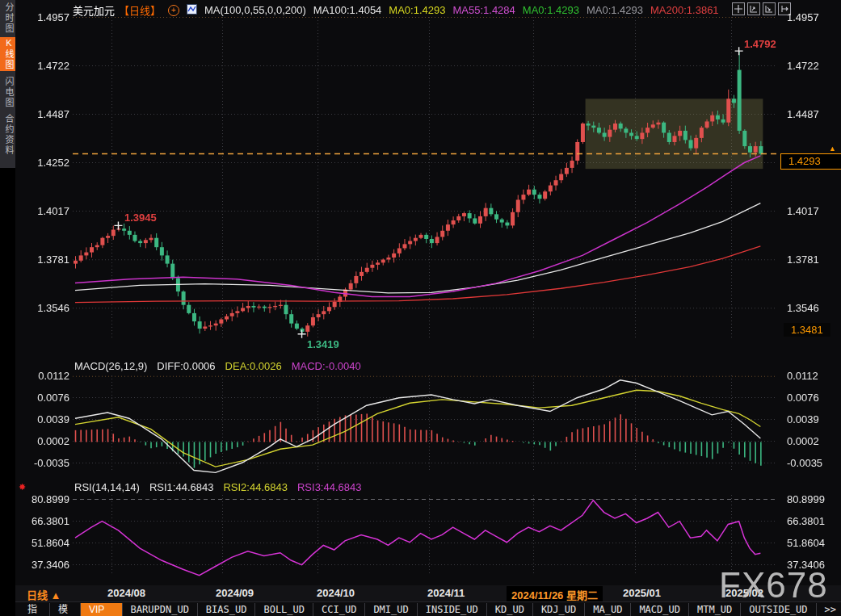 This screenshot has width=841, height=616. Describe the element at coordinates (42, 260) in the screenshot. I see `price-label-left: 1.3781` at that location.